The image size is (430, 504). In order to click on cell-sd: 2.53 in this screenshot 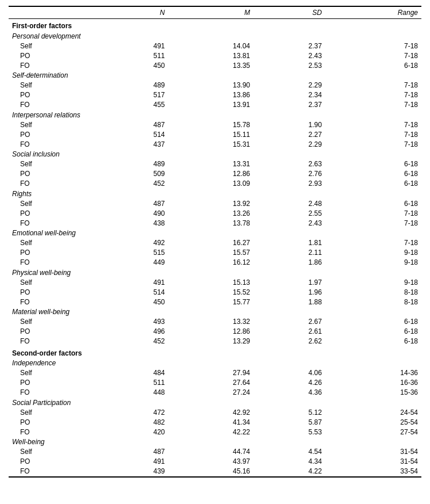, I will do `click(290, 66)`.